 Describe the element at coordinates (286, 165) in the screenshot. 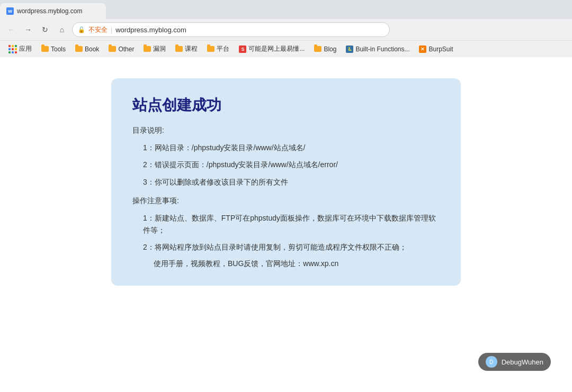

I see `directory-list: 1：网站目录：/phpstudy安装目录/www/站点域名/ 2：错误提示页面：…` at that location.